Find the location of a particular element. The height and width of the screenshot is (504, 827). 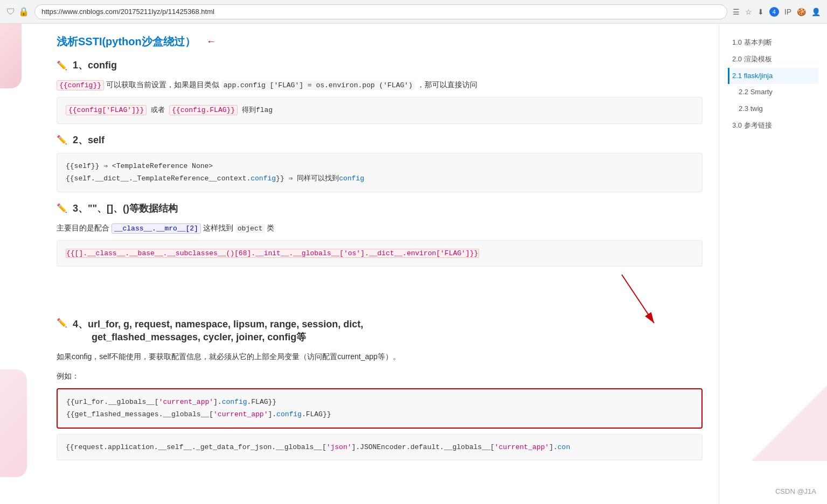

right-deco-triangle is located at coordinates (789, 423).